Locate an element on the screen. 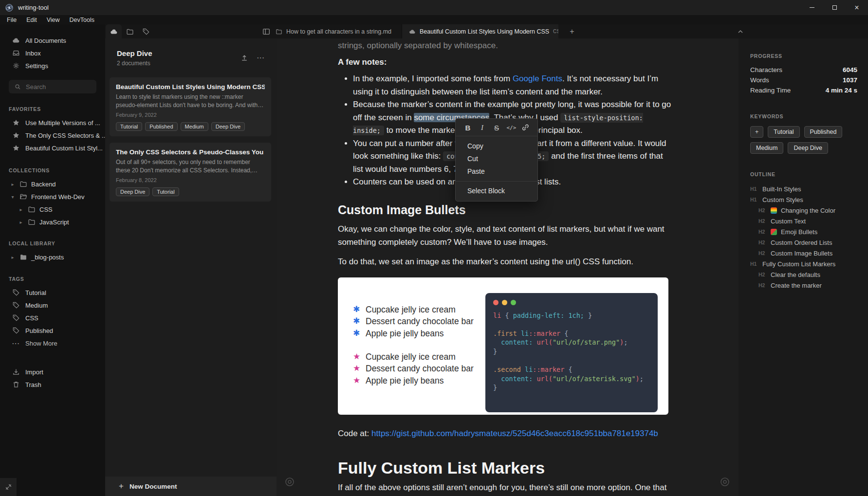  bold-icon: B is located at coordinates (468, 128).